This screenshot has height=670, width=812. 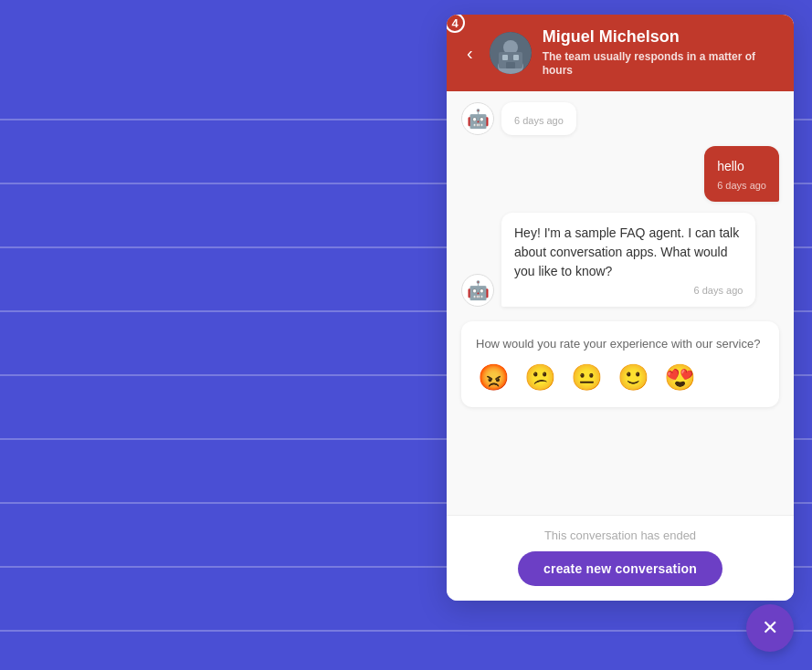 What do you see at coordinates (478, 290) in the screenshot?
I see `bot-avatar-2: 🤖` at bounding box center [478, 290].